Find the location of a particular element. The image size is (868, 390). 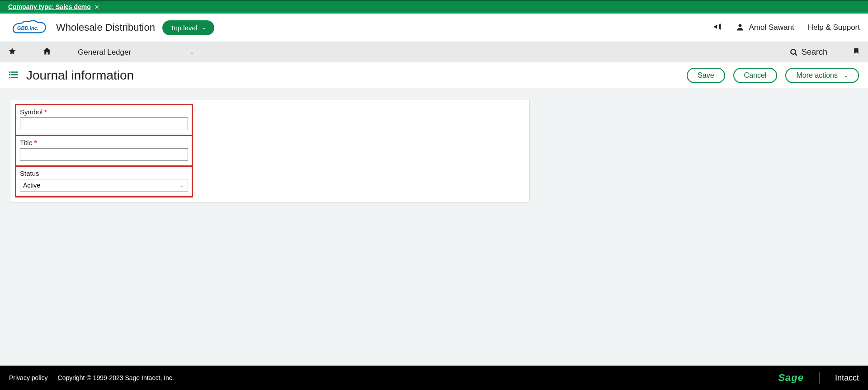

user-menu: Amol Sawant is located at coordinates (765, 28).